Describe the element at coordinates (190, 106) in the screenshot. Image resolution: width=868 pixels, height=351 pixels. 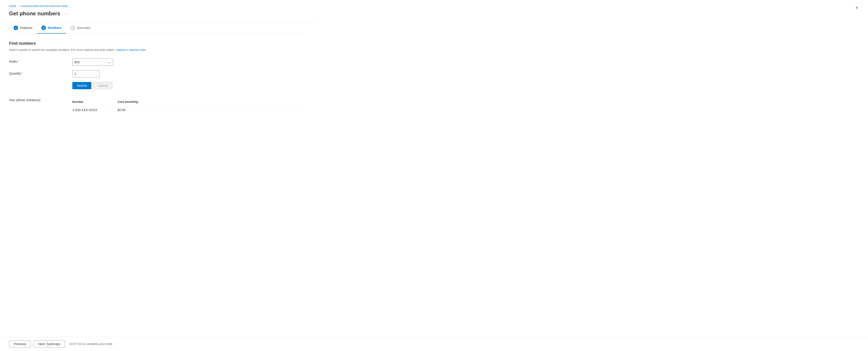
I see `phone-numbers-table: Number Cost (monthly) 1-833-XXX-XXXX $2.…` at that location.